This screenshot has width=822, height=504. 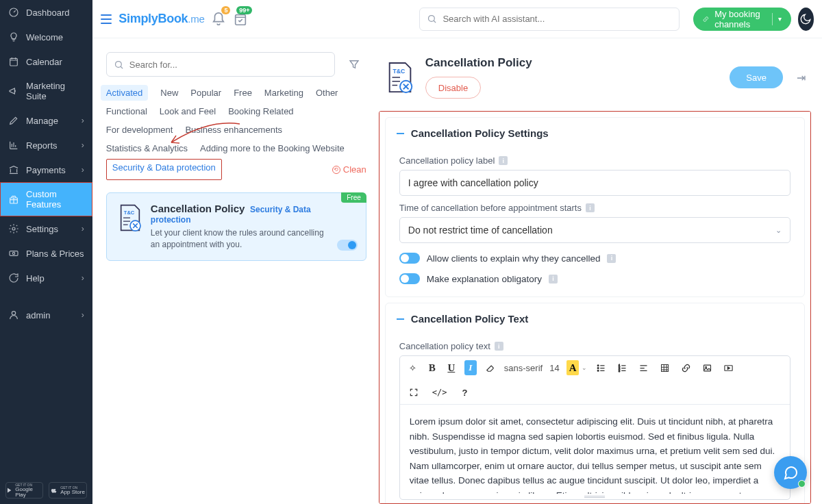 What do you see at coordinates (107, 19) in the screenshot?
I see `hamburger-icon` at bounding box center [107, 19].